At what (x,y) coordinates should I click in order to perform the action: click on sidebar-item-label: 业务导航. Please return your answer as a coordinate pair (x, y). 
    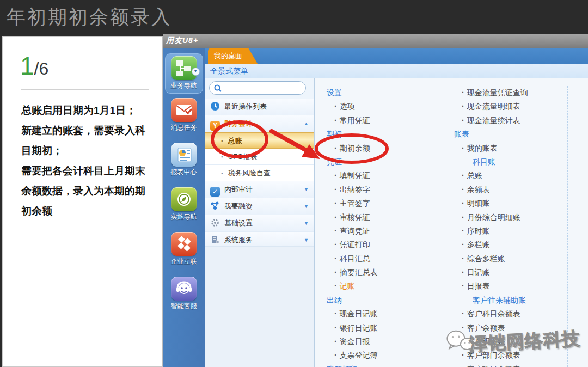
    Looking at the image, I should click on (184, 86).